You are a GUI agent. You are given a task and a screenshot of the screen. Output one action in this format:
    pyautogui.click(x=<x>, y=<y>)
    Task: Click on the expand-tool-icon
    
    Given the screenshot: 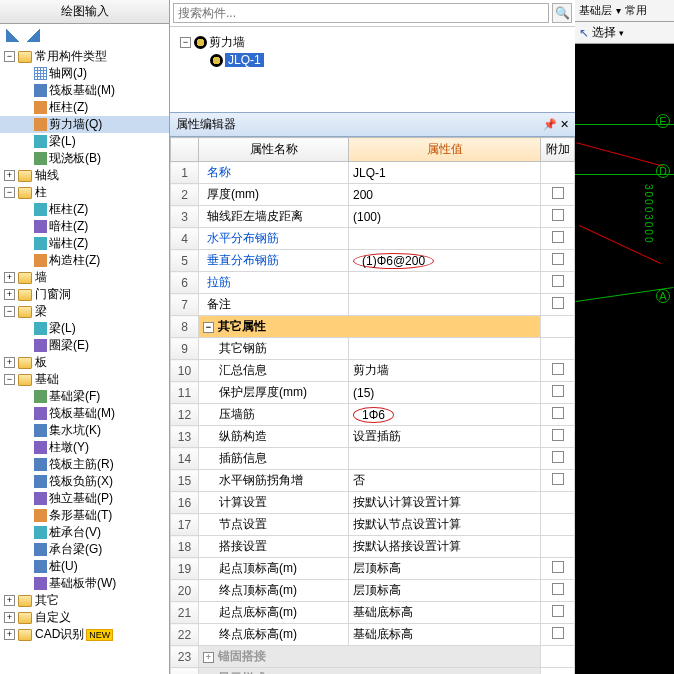 What is the action you would take?
    pyautogui.click(x=13, y=35)
    